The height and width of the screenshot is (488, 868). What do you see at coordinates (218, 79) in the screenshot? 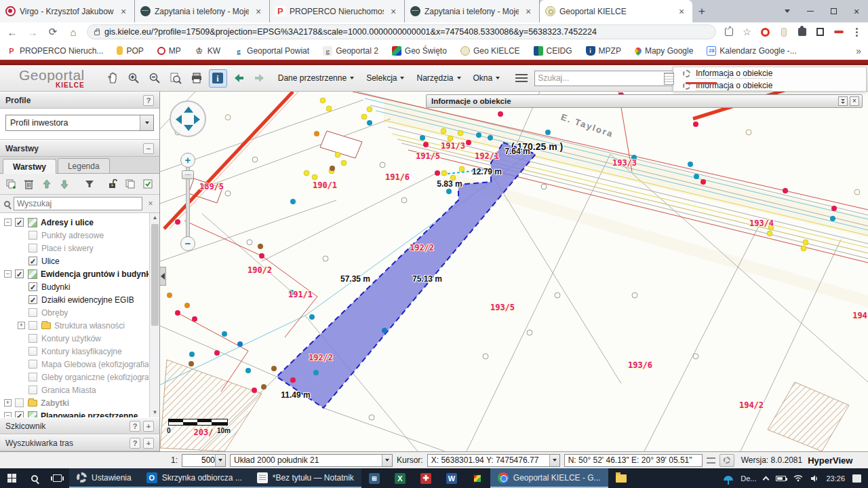
I see `info-tool-icon: i` at bounding box center [218, 79].